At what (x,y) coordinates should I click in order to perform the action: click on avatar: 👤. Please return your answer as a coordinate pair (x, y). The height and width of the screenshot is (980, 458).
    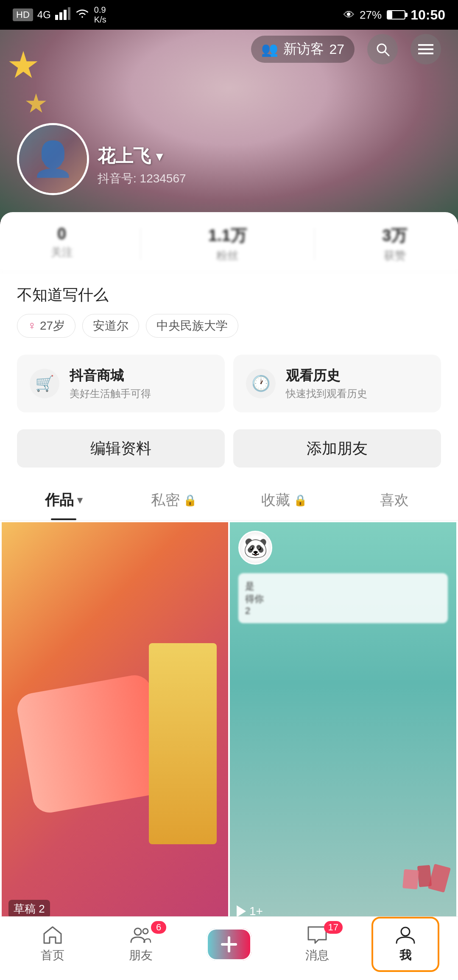
    Looking at the image, I should click on (53, 159).